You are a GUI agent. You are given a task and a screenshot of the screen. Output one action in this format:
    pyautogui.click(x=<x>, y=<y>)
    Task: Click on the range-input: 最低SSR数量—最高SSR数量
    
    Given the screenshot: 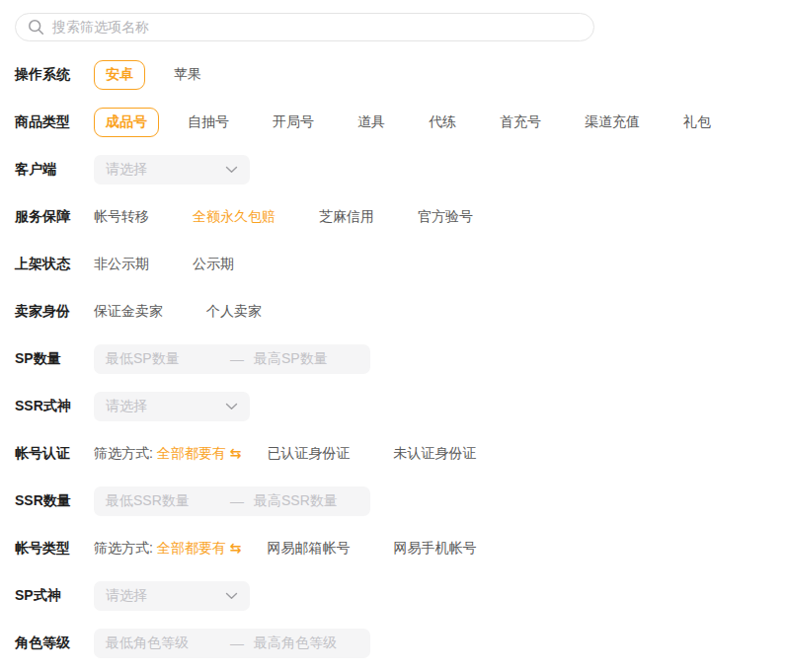 What is the action you would take?
    pyautogui.click(x=232, y=501)
    